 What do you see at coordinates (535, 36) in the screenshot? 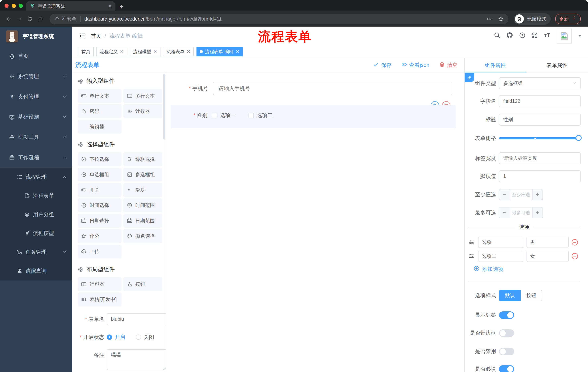
I see `fullscreen-icon` at bounding box center [535, 36].